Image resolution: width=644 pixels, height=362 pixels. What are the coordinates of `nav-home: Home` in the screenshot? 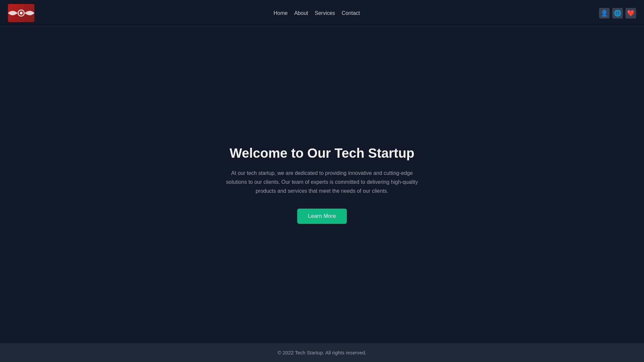 It's located at (281, 13).